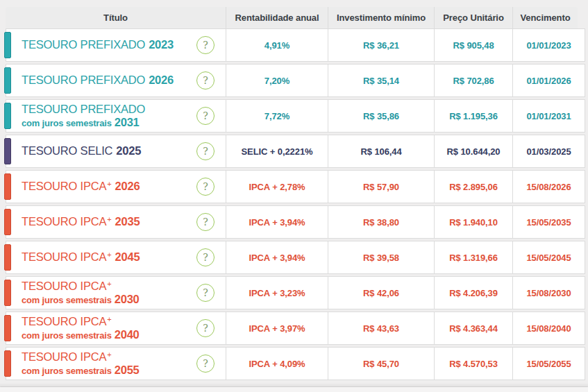  Describe the element at coordinates (296, 45) in the screenshot. I see `bond-row: TESOURO PREFIXADO2023 ? 4,91% R$ 36,21 R…` at that location.